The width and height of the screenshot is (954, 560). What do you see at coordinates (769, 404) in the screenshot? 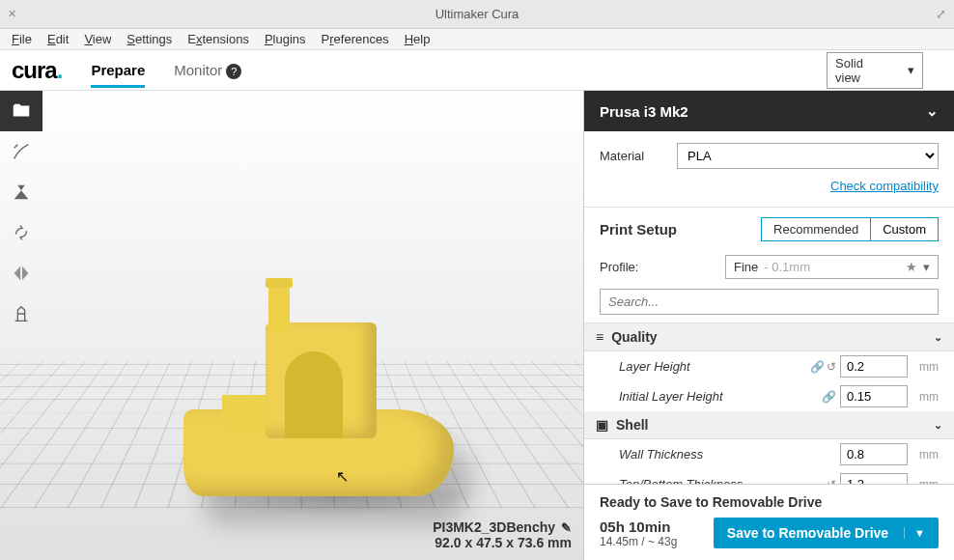
I see `settings-list: ≡ Quality ⌄ Layer Height 🔗↺ mm Initial L…` at bounding box center [769, 404].